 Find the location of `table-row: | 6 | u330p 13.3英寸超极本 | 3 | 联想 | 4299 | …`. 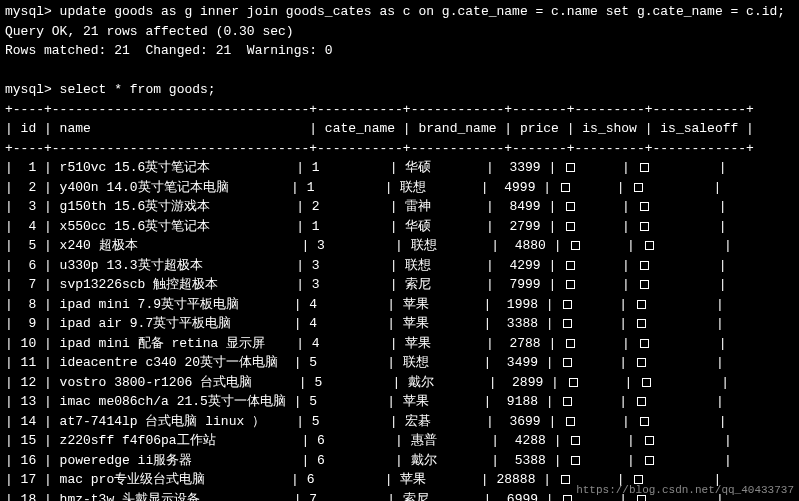

table-row: | 6 | u330p 13.3英寸超极本 | 3 | 联想 | 4299 | … is located at coordinates (400, 266).